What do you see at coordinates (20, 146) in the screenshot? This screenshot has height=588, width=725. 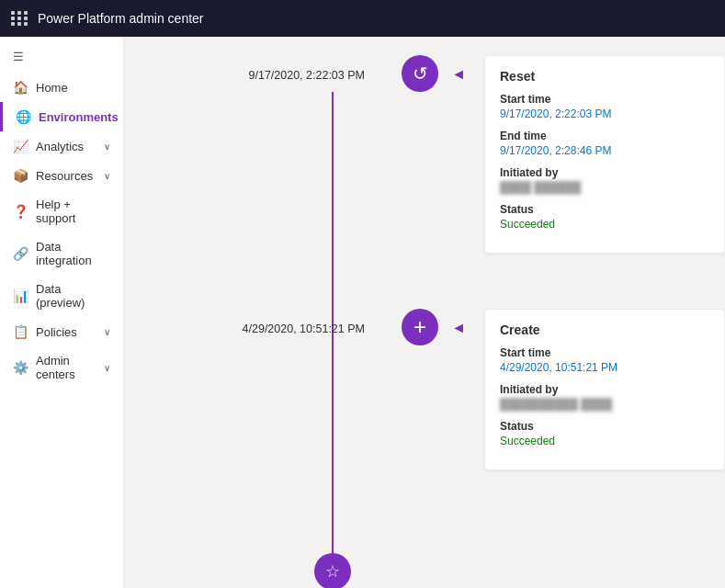 I see `analytics-icon: 📈` at bounding box center [20, 146].